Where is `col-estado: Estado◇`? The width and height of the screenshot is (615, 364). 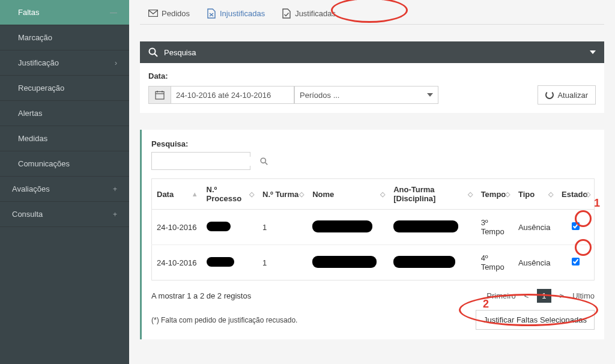 col-estado: Estado◇ is located at coordinates (575, 195).